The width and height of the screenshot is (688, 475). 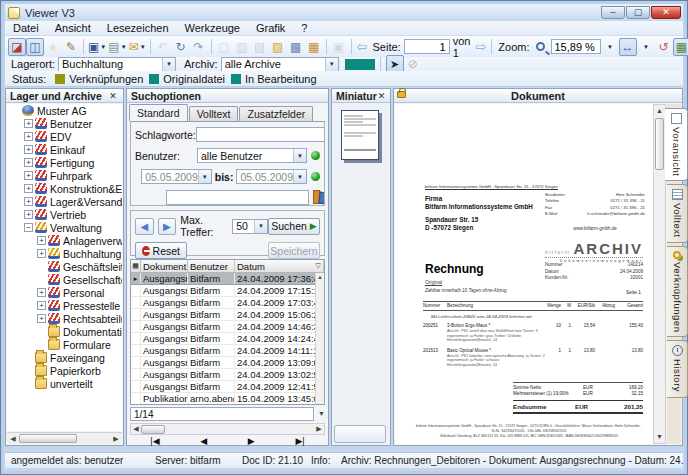 I want to click on tree-item: Dokumentationen&Org, so click(x=64, y=332).